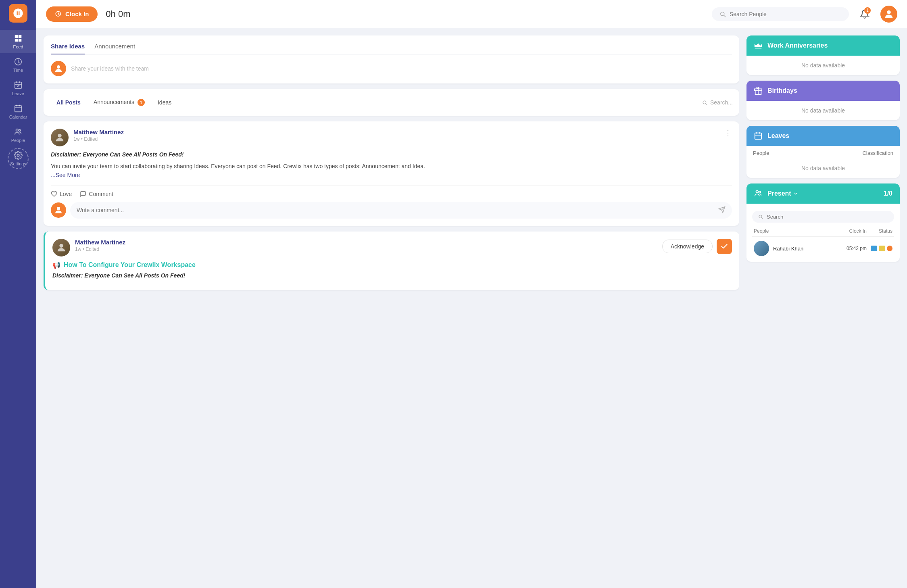 Image resolution: width=907 pixels, height=588 pixels. What do you see at coordinates (366, 245) in the screenshot?
I see `post-2-meta: Matthew Martinez 1w • Edited` at bounding box center [366, 245].